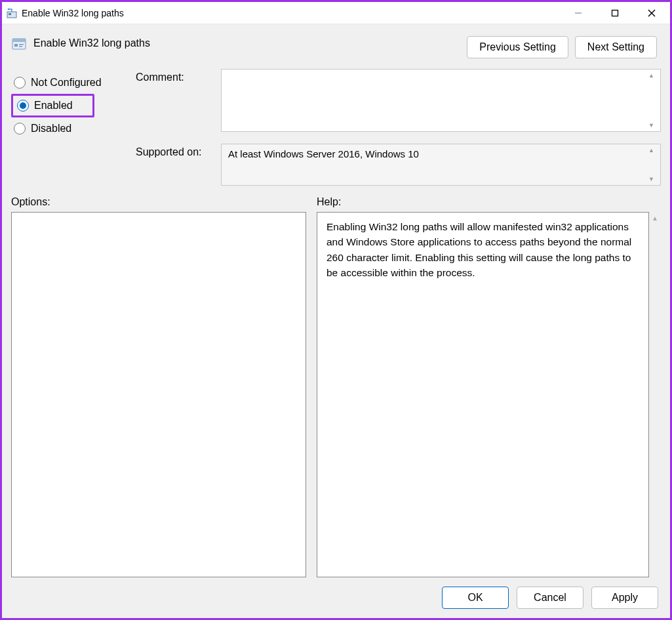 This screenshot has width=672, height=620. Describe the element at coordinates (175, 76) in the screenshot. I see `comment-label: Comment:` at that location.